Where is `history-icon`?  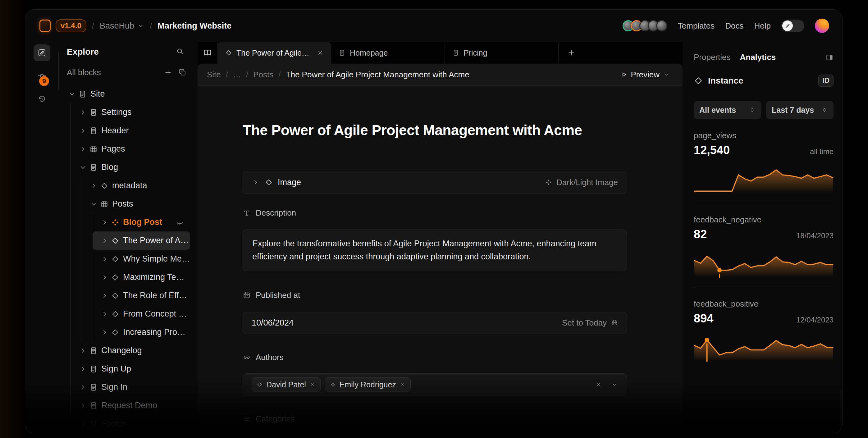
history-icon is located at coordinates (42, 99).